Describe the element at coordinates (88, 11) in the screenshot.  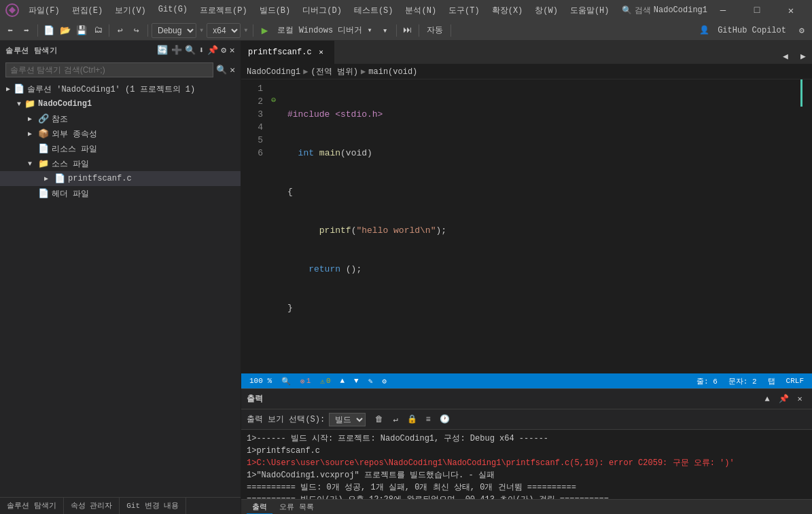
I see `menu-edit: 편집(E)` at that location.